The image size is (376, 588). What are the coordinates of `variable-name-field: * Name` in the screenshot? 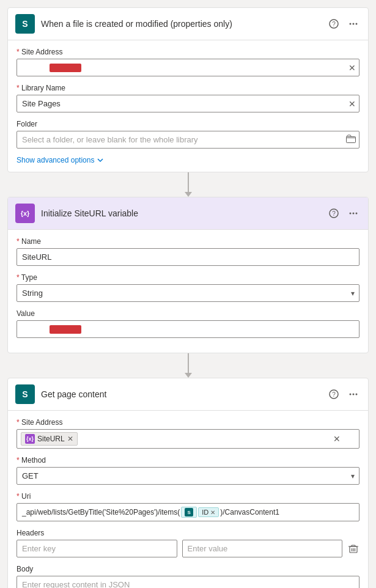 It's located at (188, 252).